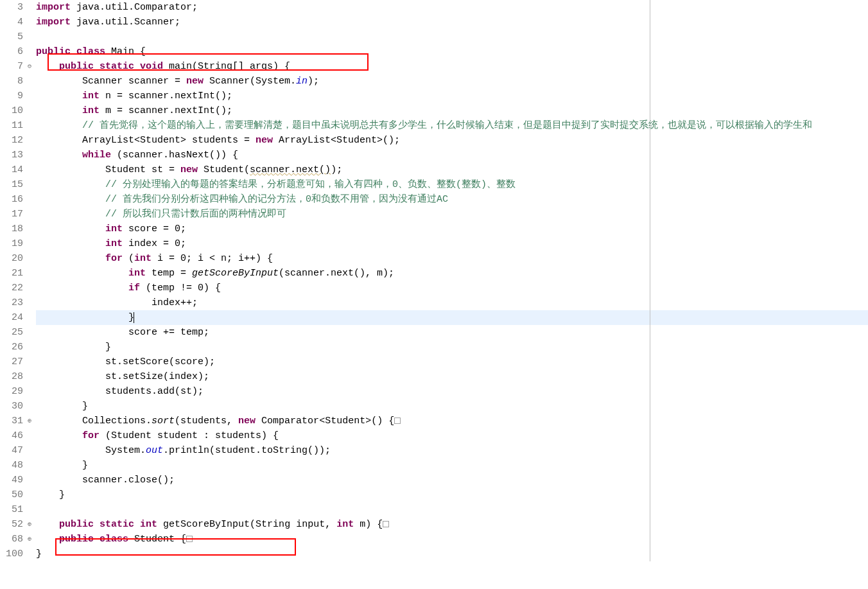 The image size is (868, 589). I want to click on fold-marker: ⊖, so click(31, 67).